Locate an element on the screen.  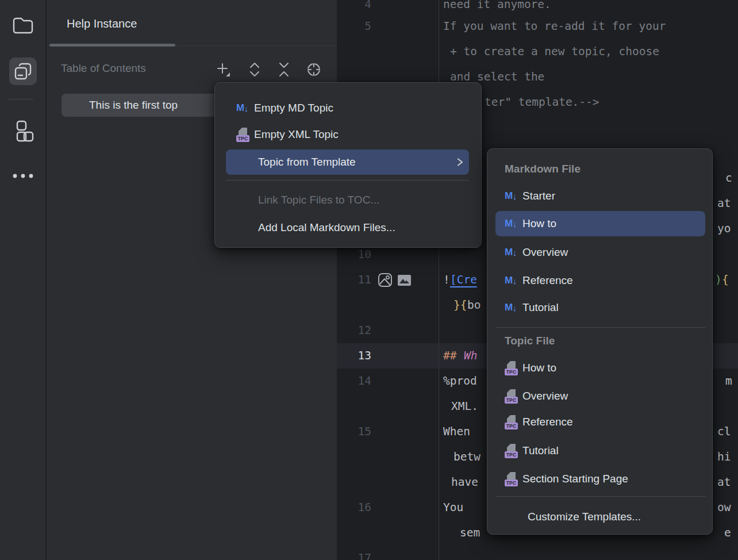
line-number: 12 is located at coordinates (354, 331).